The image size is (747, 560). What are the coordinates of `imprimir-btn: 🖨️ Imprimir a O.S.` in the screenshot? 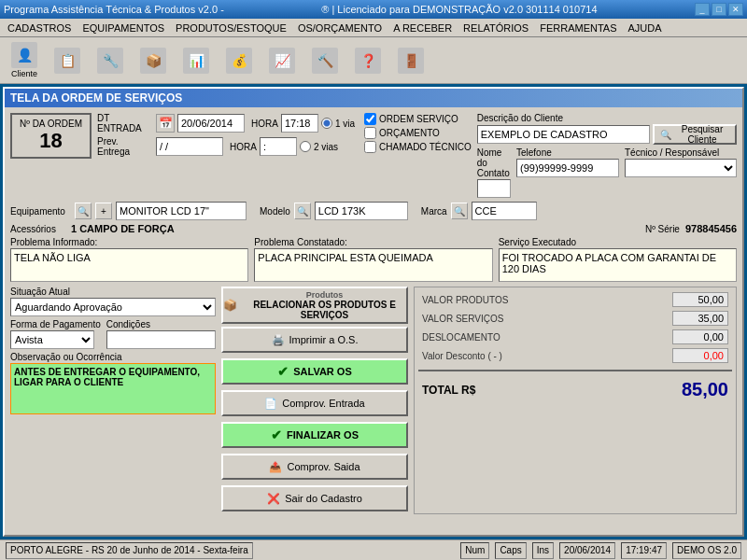 It's located at (315, 340).